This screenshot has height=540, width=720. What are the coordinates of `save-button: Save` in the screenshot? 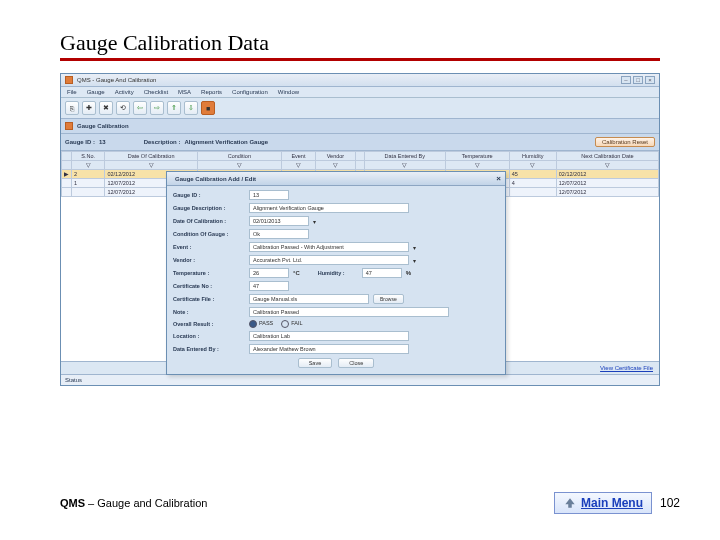 It's located at (316, 363).